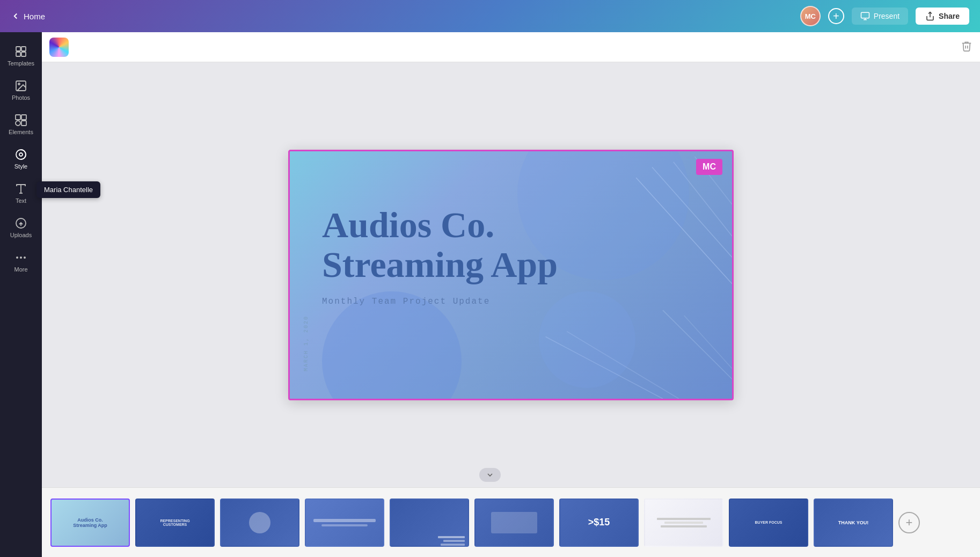 The image size is (980, 557). Describe the element at coordinates (865, 16) in the screenshot. I see `present-icon` at that location.